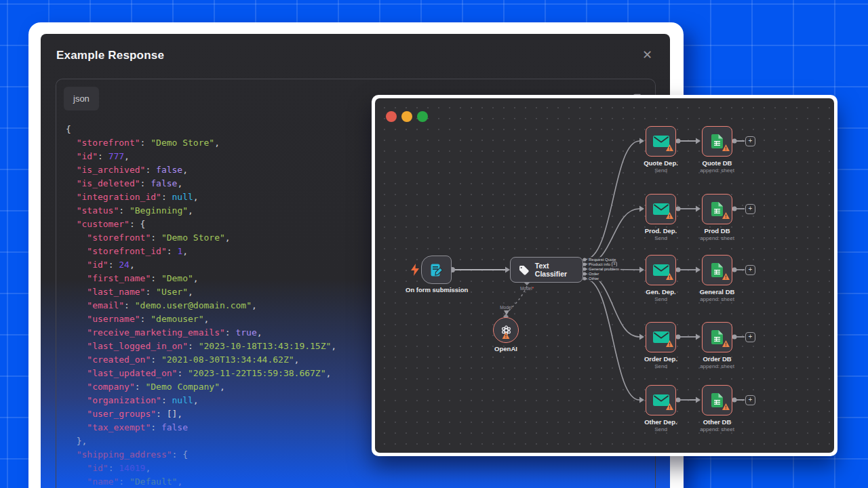  Describe the element at coordinates (524, 270) in the screenshot. I see `tag-icon` at that location.